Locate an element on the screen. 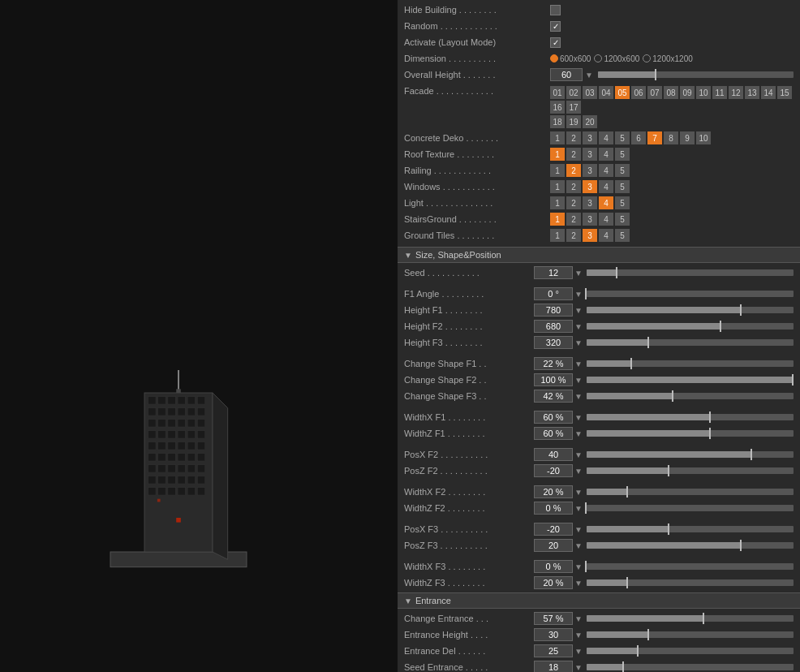 The height and width of the screenshot is (672, 800). facade-btn-16: 16 is located at coordinates (557, 107).